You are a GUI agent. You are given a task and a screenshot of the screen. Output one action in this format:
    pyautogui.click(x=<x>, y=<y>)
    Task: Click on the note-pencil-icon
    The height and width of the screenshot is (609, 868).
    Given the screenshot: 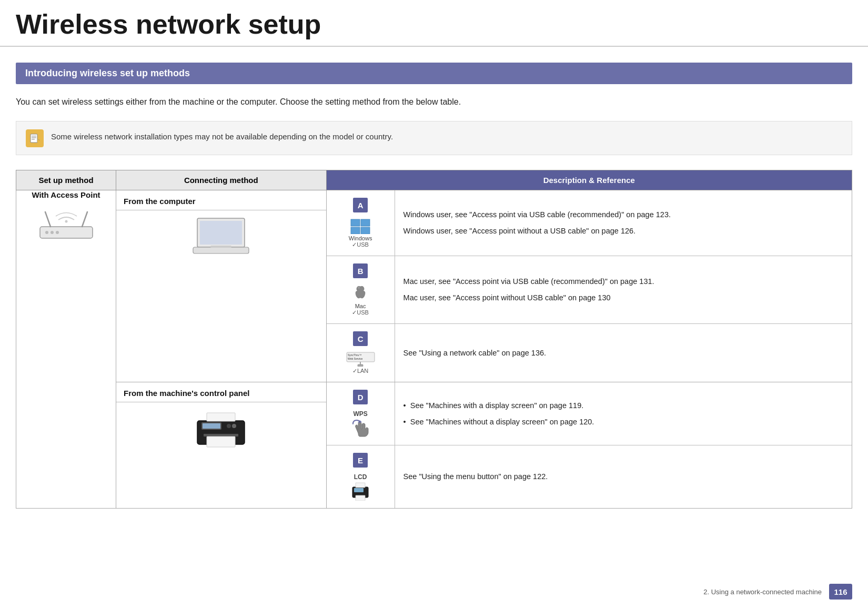 What is the action you would take?
    pyautogui.click(x=35, y=138)
    